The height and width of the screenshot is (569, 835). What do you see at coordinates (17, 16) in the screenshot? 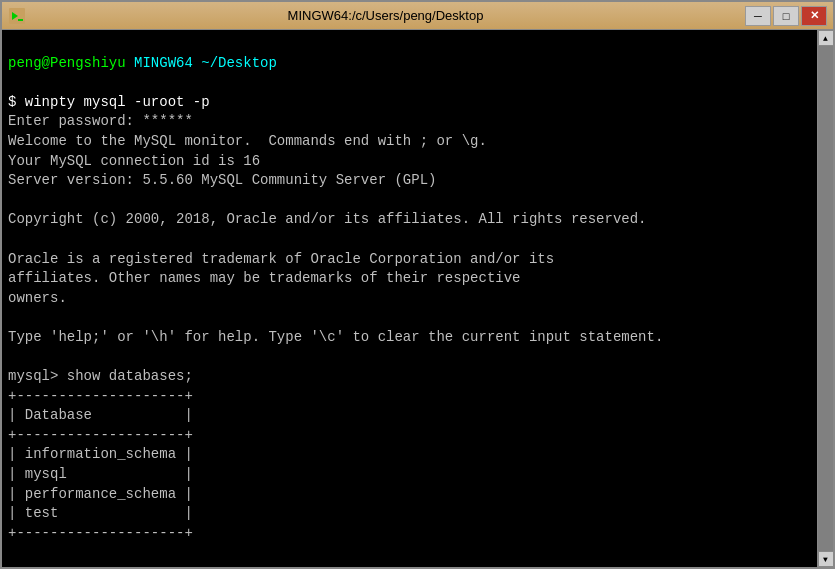
I see `window-icon` at bounding box center [17, 16].